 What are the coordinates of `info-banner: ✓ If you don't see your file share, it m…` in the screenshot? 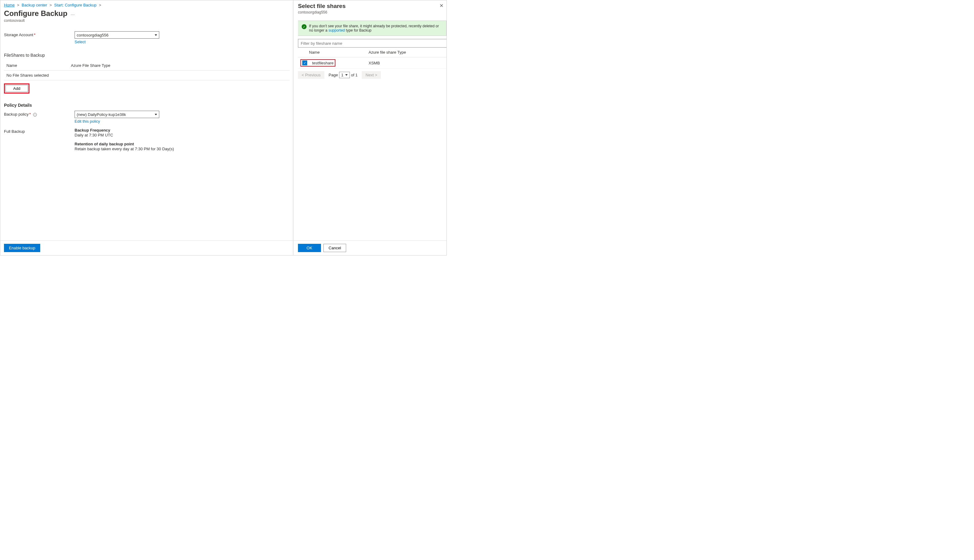 It's located at (372, 28).